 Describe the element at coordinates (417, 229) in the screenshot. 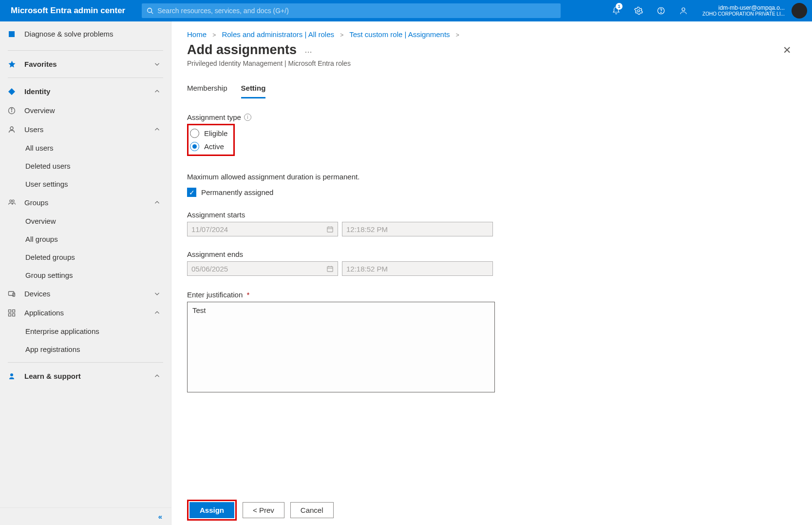

I see `start-time-input: 12:18:52 PM` at that location.